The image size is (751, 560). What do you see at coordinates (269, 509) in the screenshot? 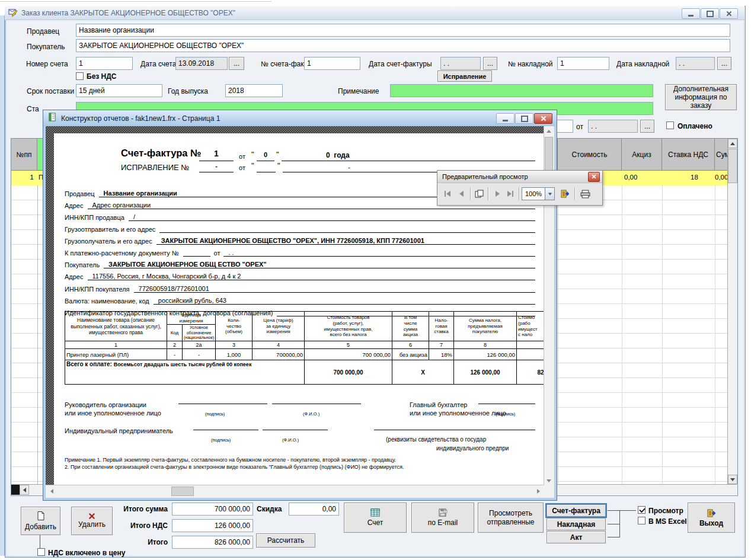
I see `discount-label: Скидка` at bounding box center [269, 509].